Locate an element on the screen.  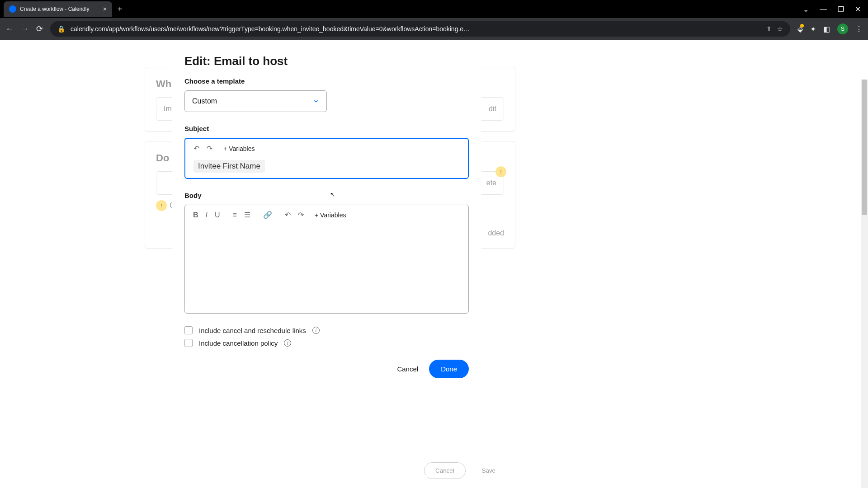
body-label: Body is located at coordinates (326, 195).